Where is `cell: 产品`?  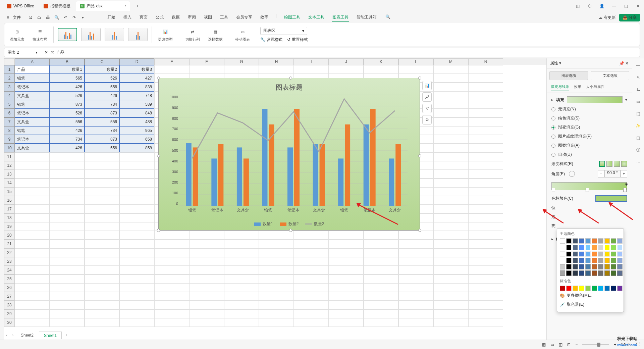
cell: 产品 is located at coordinates (32, 69).